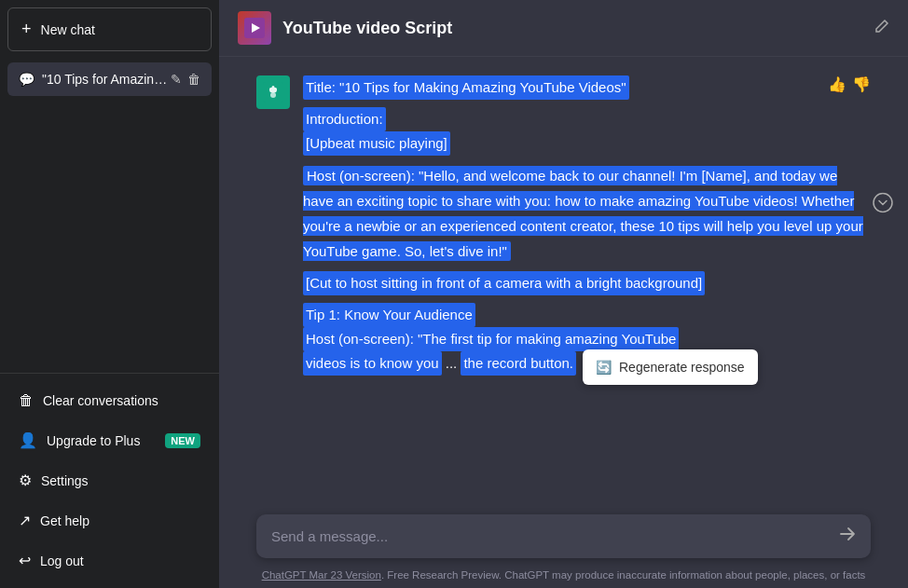 This screenshot has height=588, width=908. Describe the element at coordinates (26, 30) in the screenshot. I see `plus-icon: +` at that location.